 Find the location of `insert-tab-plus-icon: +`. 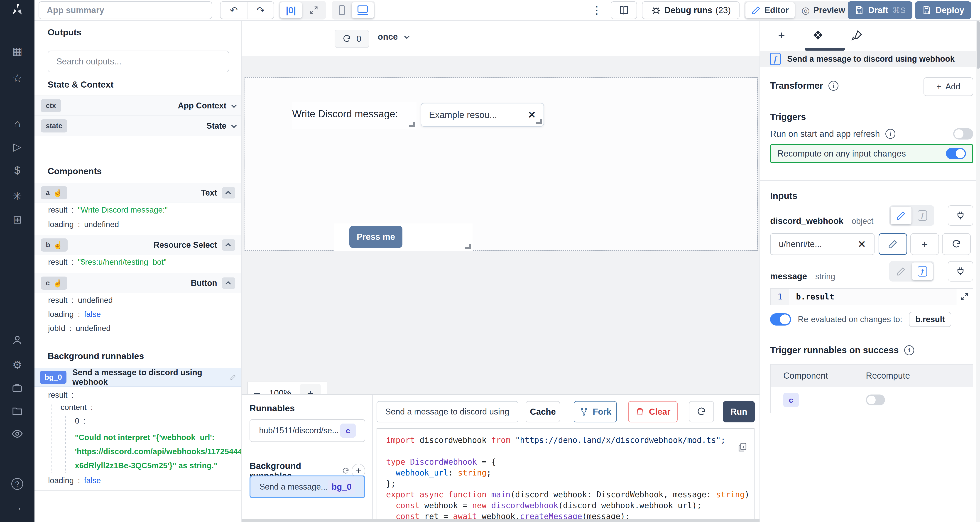

insert-tab-plus-icon: + is located at coordinates (781, 35).